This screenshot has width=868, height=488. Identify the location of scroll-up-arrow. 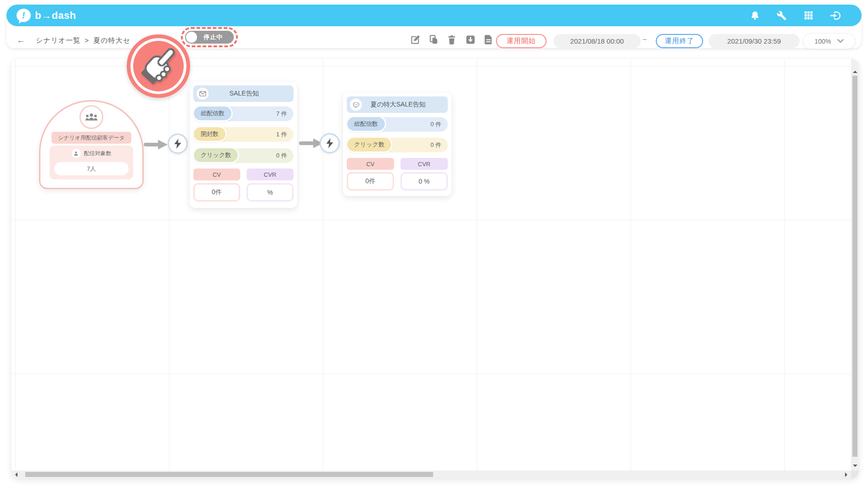
(855, 72).